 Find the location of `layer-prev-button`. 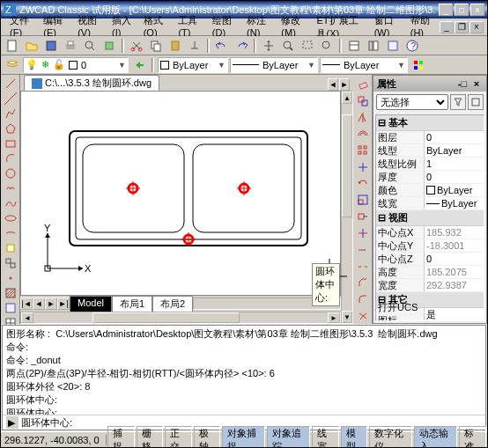

layer-prev-button is located at coordinates (139, 65).